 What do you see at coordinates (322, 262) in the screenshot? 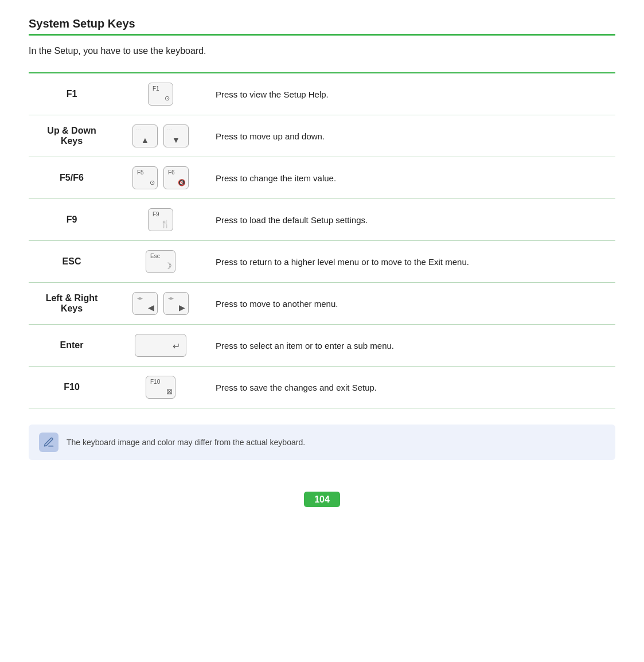
I see `table-row: ESC Esc ☽ Press to return to a higher le…` at bounding box center [322, 262].